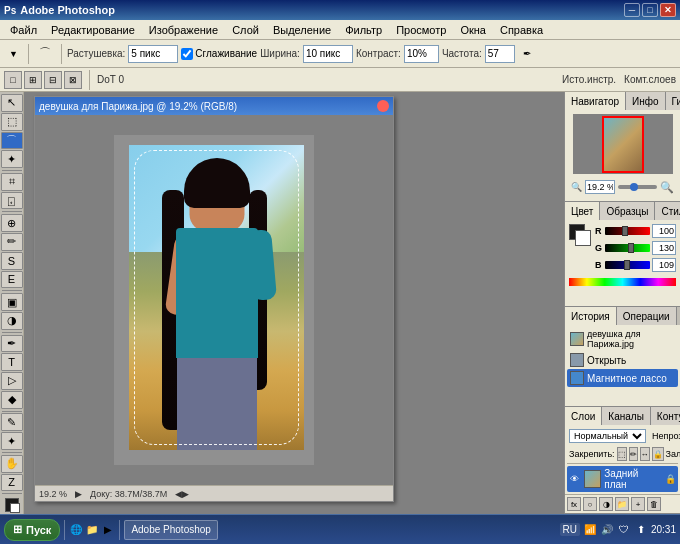 This screenshot has width=680, height=544. Describe the element at coordinates (622, 282) in the screenshot. I see `color-spectrum` at that location.